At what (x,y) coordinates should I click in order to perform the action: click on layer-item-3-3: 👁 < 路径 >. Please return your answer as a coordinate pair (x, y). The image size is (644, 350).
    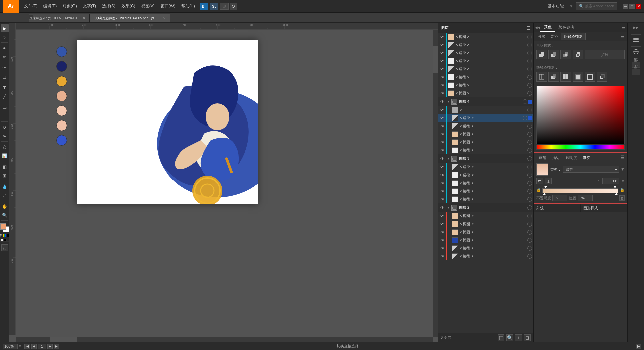
    Looking at the image, I should click on (486, 183).